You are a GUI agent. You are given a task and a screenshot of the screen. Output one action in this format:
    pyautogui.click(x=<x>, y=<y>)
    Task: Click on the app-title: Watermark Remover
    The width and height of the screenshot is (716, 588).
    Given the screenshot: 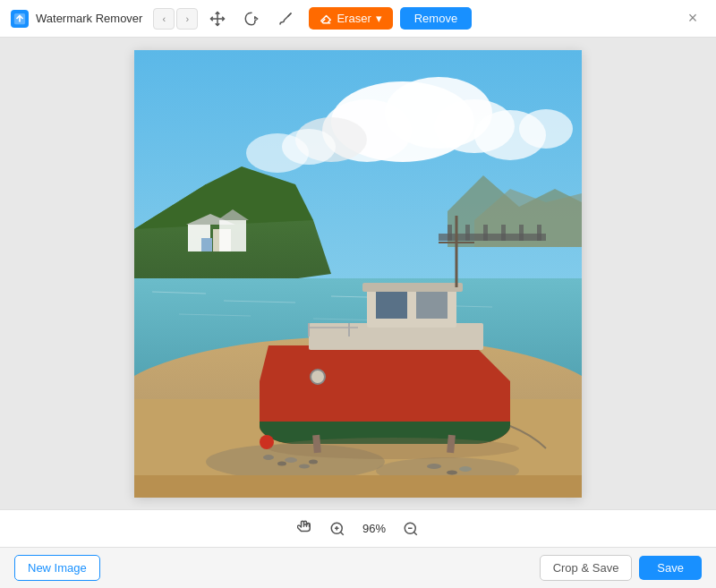 What is the action you would take?
    pyautogui.click(x=90, y=18)
    